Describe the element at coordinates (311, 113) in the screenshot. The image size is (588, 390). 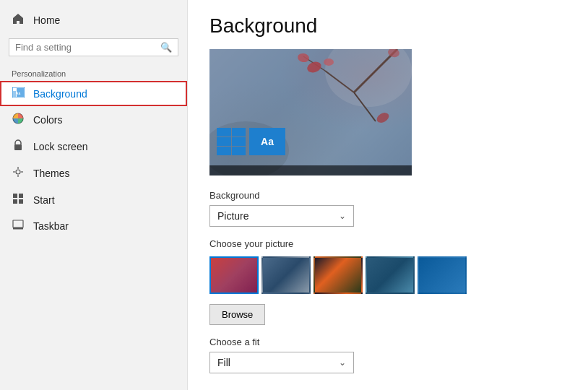
I see `desktop-preview: Aa` at that location.